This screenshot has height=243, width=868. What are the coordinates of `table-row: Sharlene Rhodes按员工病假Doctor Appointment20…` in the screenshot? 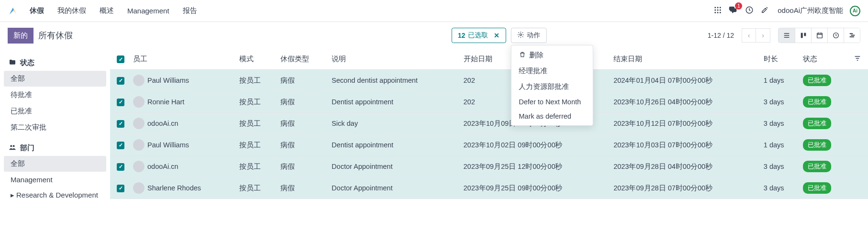 It's located at (489, 188).